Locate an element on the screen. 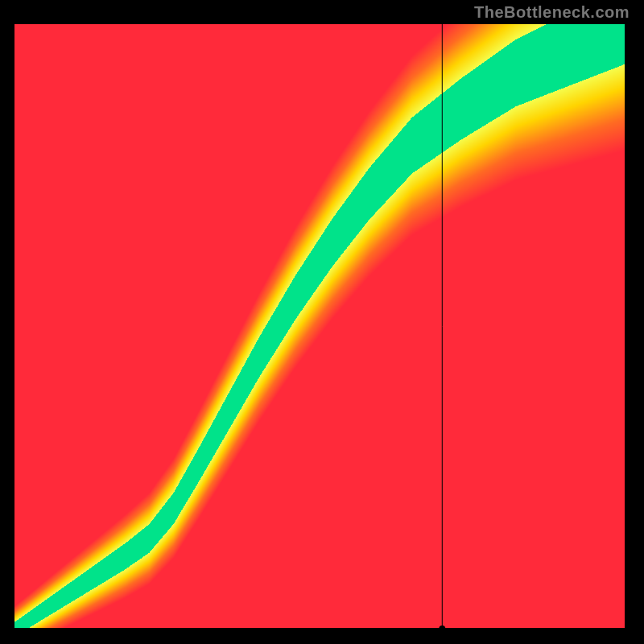 This screenshot has height=644, width=644. watermark-text: TheBottleneck.com is located at coordinates (552, 13).